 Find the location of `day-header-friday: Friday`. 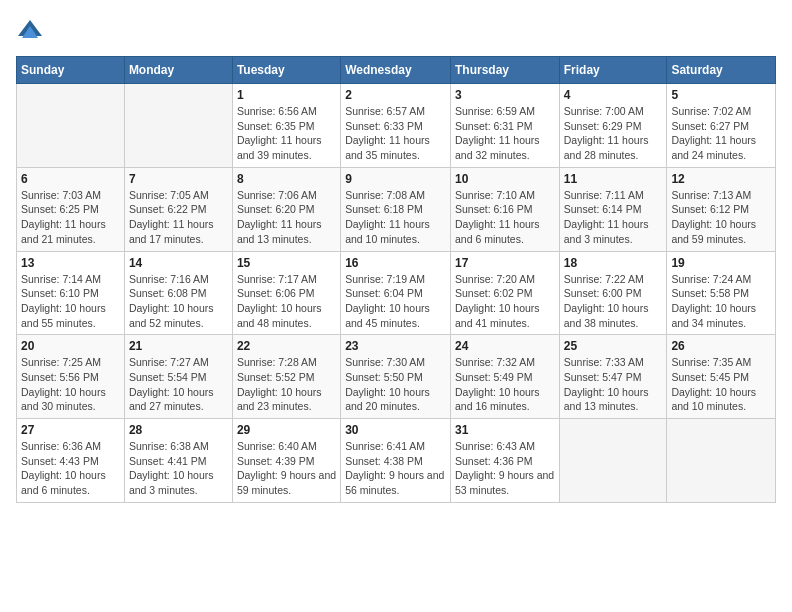

day-header-friday: Friday is located at coordinates (613, 70).